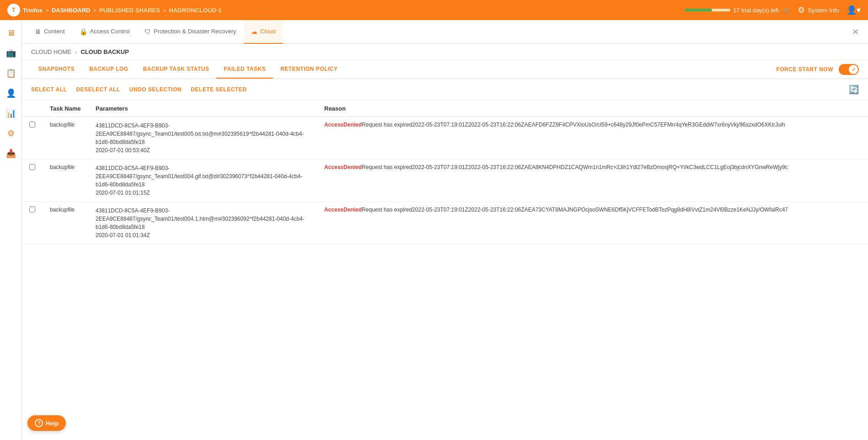 This screenshot has height=440, width=868. What do you see at coordinates (773, 10) in the screenshot?
I see `nav-right: 17 trial day(s) left. 🛒 ⚙ System Info 👤▾` at bounding box center [773, 10].